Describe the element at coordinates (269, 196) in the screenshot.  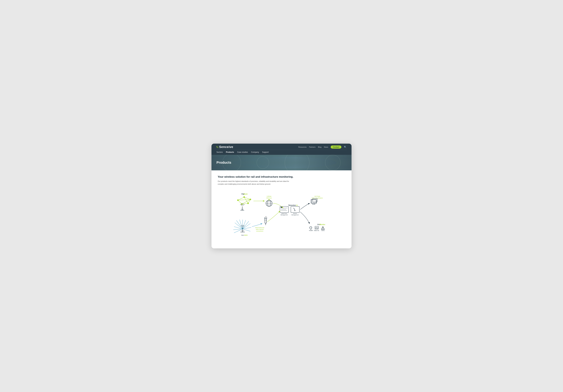
I see `cellular-label: Cellular` at that location.